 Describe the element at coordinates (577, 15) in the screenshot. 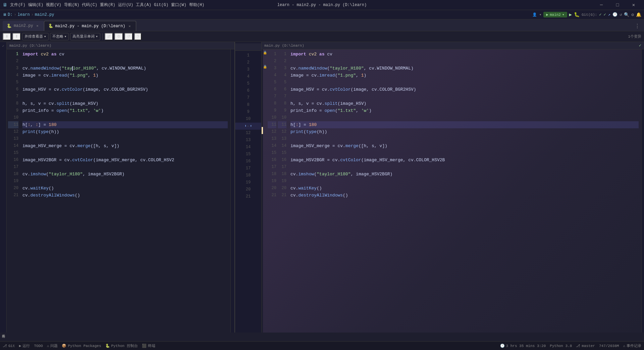

I see `debug-button: 🐛` at that location.